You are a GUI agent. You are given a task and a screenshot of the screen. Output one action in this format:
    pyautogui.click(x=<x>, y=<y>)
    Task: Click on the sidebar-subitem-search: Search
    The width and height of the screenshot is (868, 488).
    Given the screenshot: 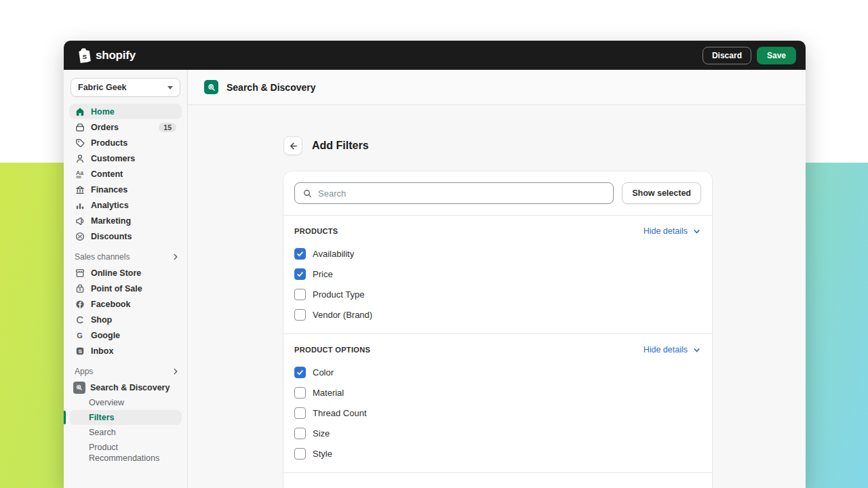 What is the action you would take?
    pyautogui.click(x=125, y=432)
    